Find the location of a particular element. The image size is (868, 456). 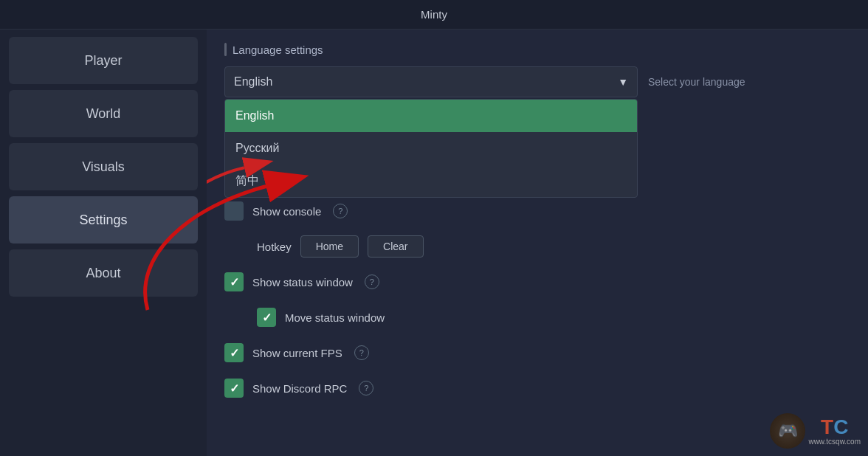

checkbox-move-status-window: ✓ is located at coordinates (266, 317).